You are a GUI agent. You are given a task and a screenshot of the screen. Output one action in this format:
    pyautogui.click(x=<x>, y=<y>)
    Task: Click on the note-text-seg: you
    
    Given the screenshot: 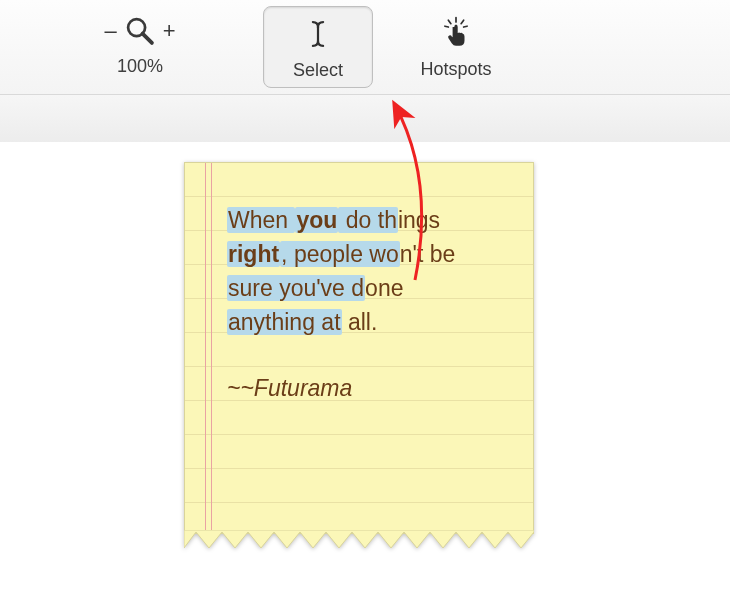 What is the action you would take?
    pyautogui.click(x=316, y=220)
    